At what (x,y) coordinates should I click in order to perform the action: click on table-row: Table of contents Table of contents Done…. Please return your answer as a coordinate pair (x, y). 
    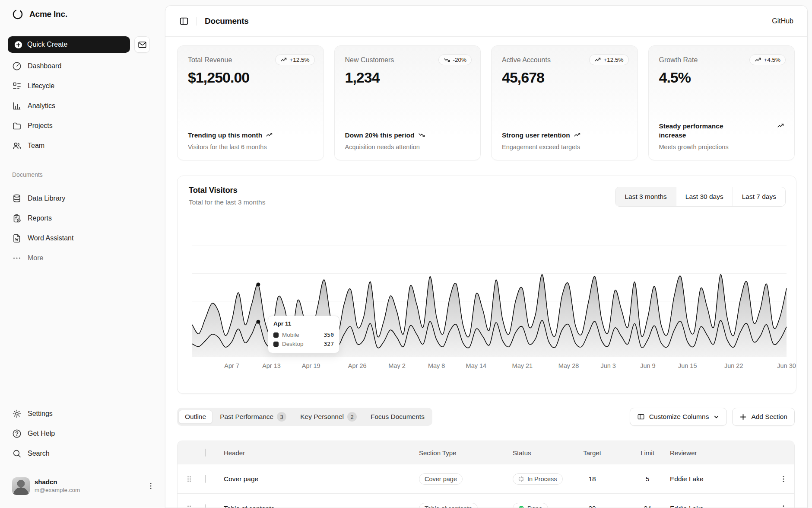
    Looking at the image, I should click on (486, 501).